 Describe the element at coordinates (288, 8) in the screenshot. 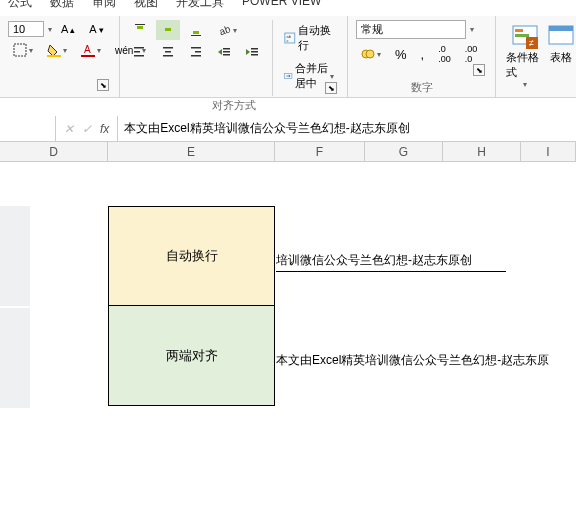

I see `ribbon-tabs: 公式 数据 审阅 视图 开发工具 POWER VIEW` at that location.